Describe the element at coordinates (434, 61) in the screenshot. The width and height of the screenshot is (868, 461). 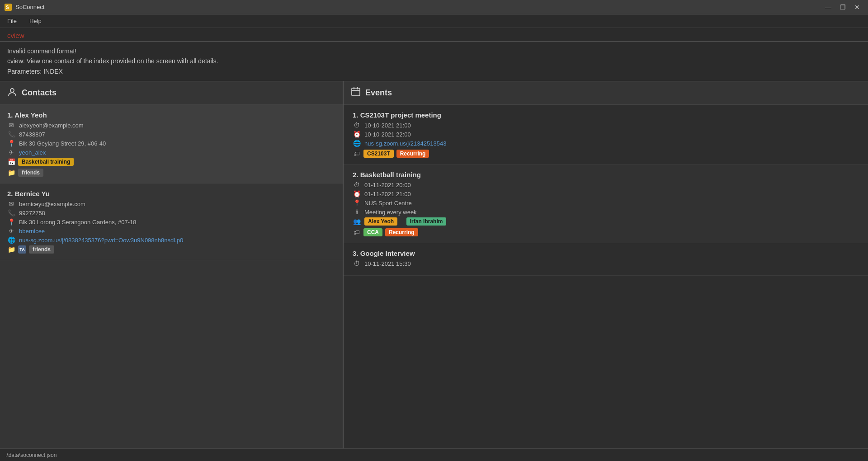
I see `output-area: Invalid command format! cview: View one …` at that location.